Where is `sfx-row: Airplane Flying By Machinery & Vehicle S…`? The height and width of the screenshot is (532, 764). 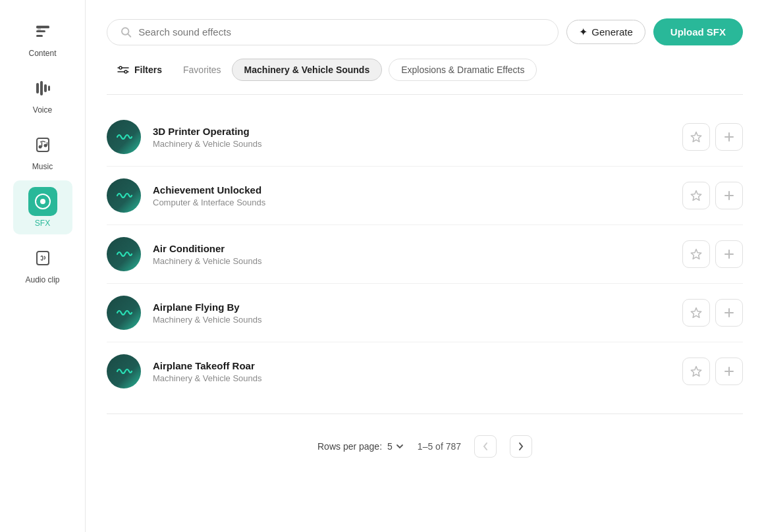 sfx-row: Airplane Flying By Machinery & Vehicle S… is located at coordinates (425, 313).